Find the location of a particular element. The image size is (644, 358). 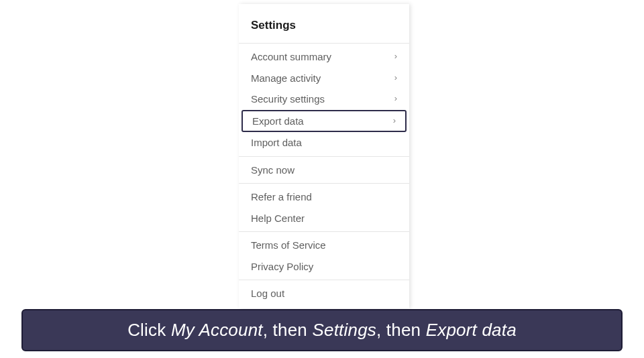

menu-item-label: Help Center is located at coordinates (278, 219).